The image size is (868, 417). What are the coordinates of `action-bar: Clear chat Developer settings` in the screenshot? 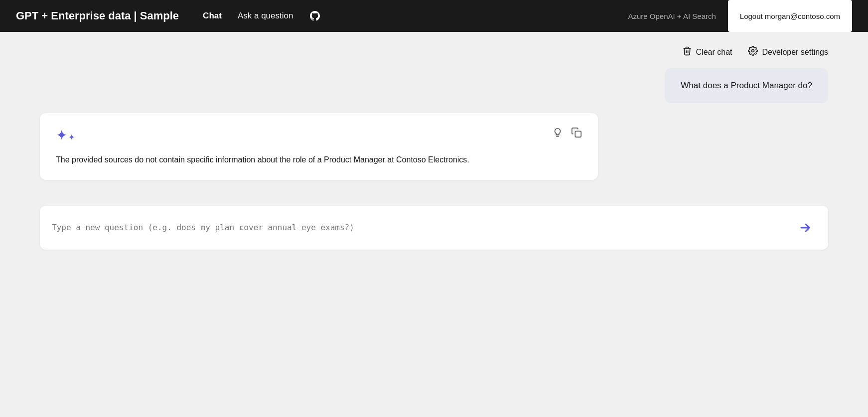 It's located at (434, 50).